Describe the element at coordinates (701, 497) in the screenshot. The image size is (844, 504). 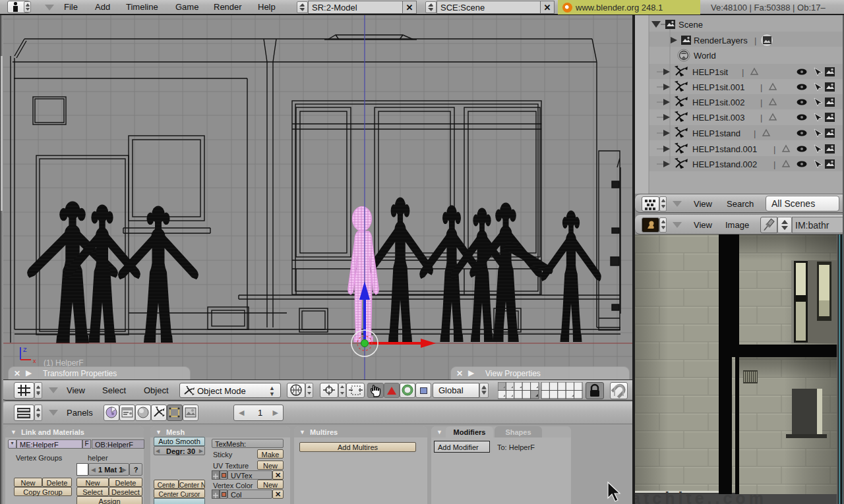
I see `svg-text: atchite..com` at that location.